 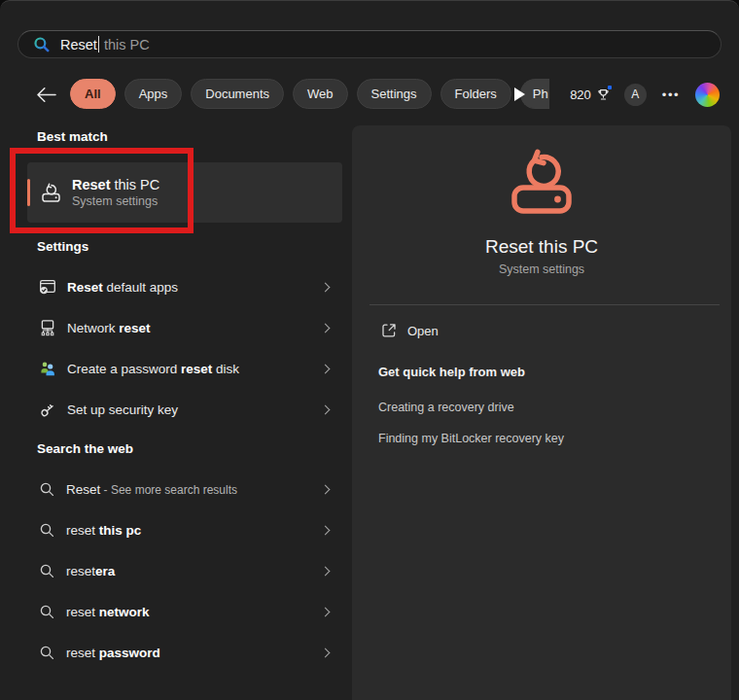 I want to click on best-match-title-rest: this PC, so click(x=136, y=185).